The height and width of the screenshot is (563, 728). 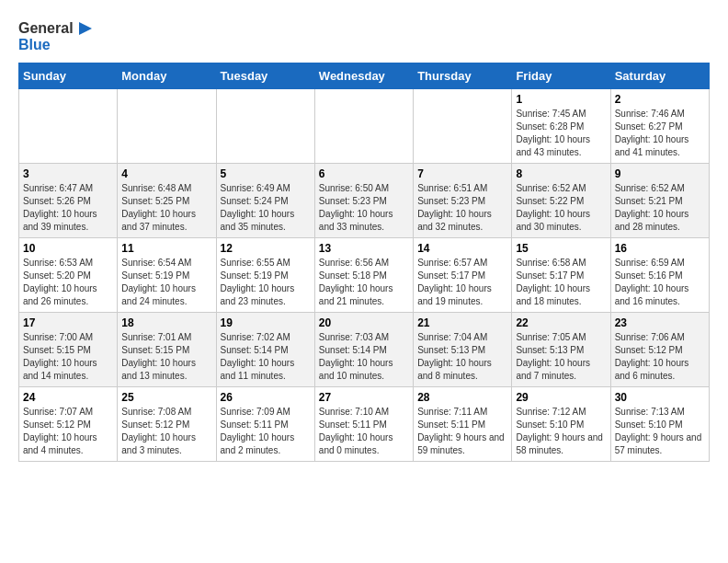 I want to click on day-info: Sunrise: 6:53 AM Sunset: 5:20 PM Dayligh…, so click(x=68, y=282).